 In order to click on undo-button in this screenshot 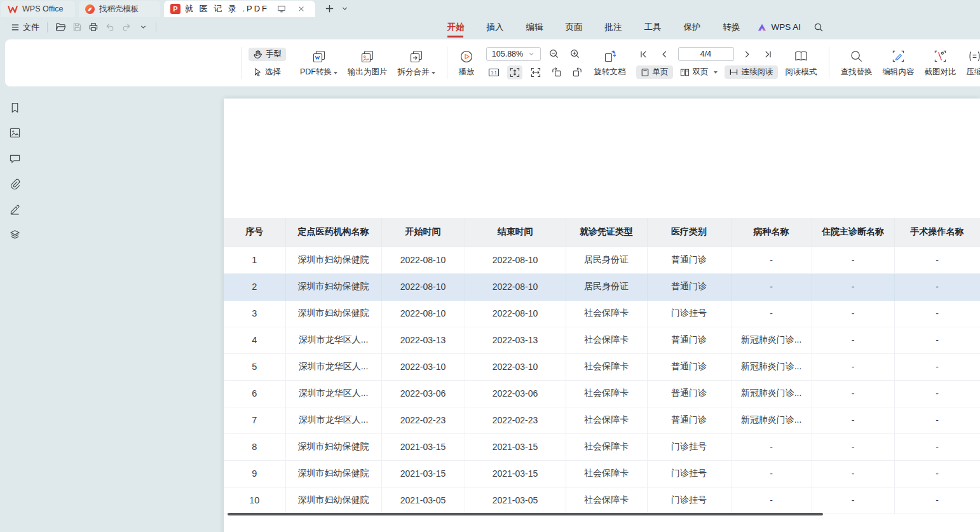, I will do `click(110, 27)`.